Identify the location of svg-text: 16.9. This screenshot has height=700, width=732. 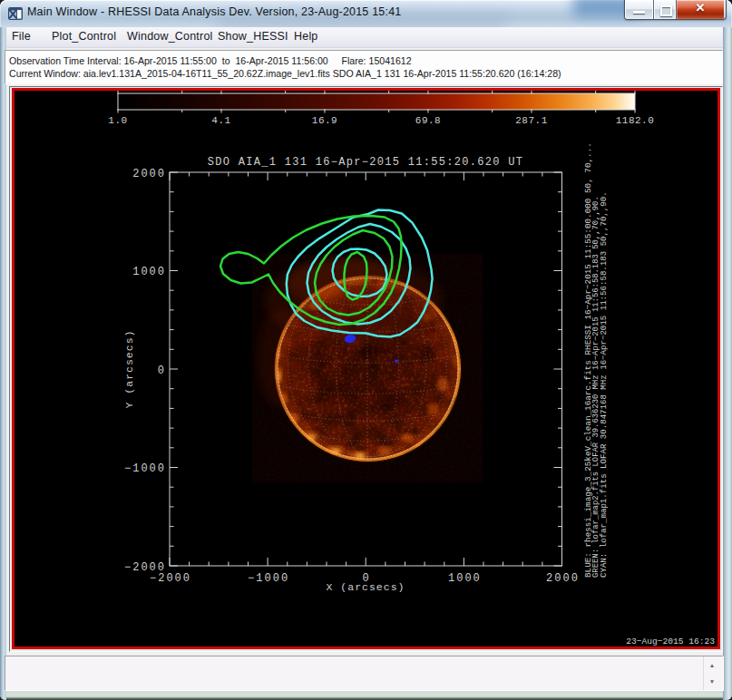
(325, 121).